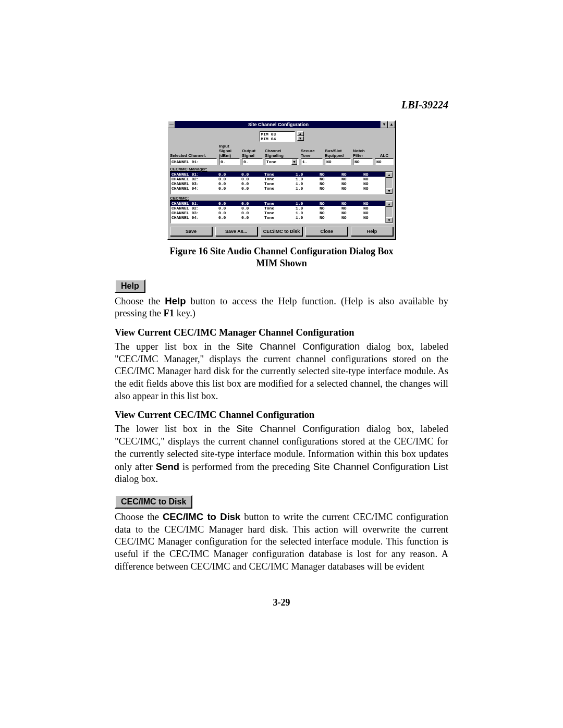  Describe the element at coordinates (300, 133) in the screenshot. I see `spin-up-icon: ▲` at that location.